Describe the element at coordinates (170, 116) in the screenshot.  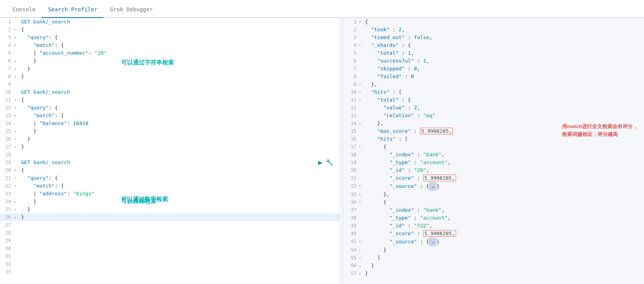
I see `editor-line-13: 13 ▾ "match": {` at that location.